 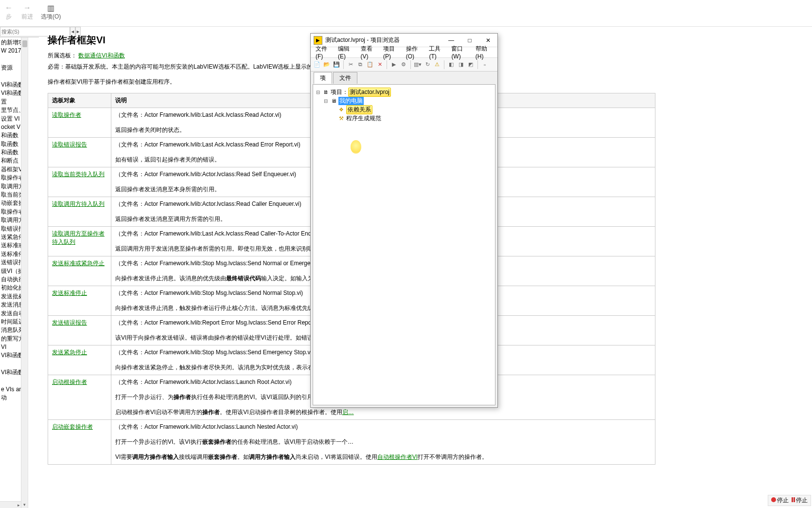 I want to click on pause-bars-icon, so click(x=794, y=500).